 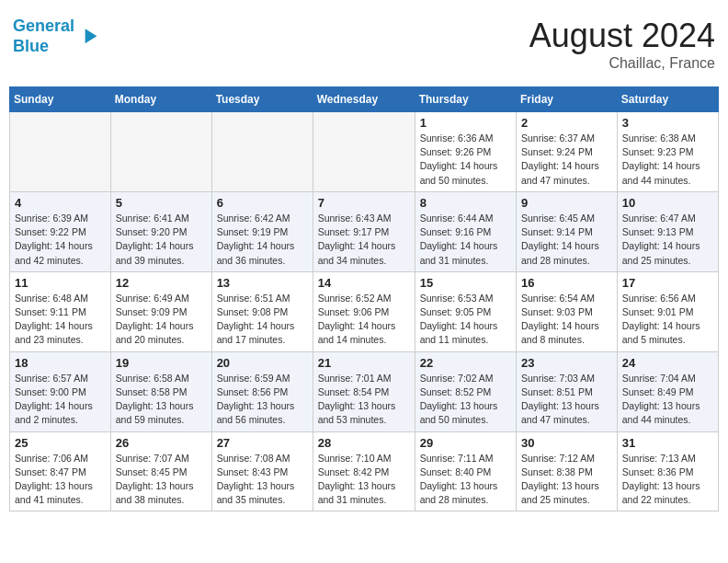 I want to click on day-number: 5, so click(x=162, y=202).